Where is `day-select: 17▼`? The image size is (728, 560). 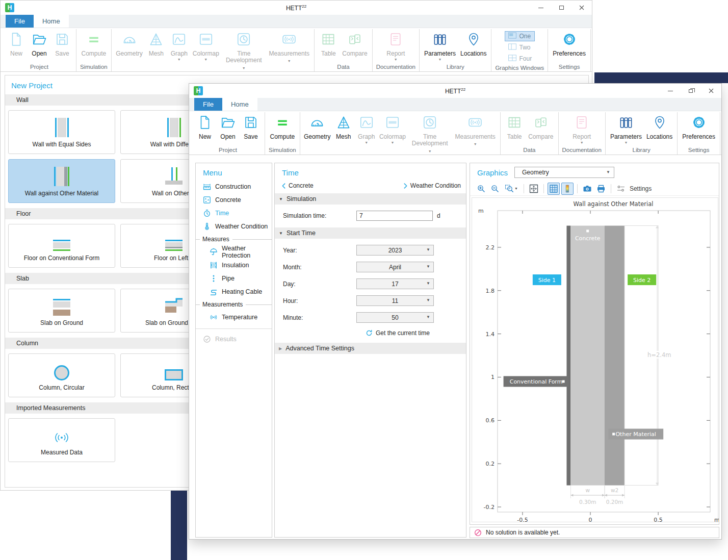
day-select: 17▼ is located at coordinates (395, 284).